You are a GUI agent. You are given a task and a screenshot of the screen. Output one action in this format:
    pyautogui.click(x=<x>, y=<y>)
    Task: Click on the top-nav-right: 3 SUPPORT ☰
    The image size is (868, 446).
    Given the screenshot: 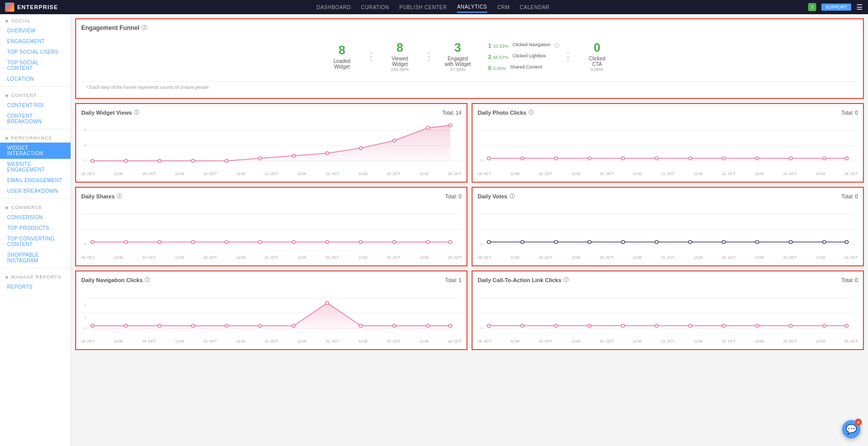 What is the action you would take?
    pyautogui.click(x=836, y=7)
    